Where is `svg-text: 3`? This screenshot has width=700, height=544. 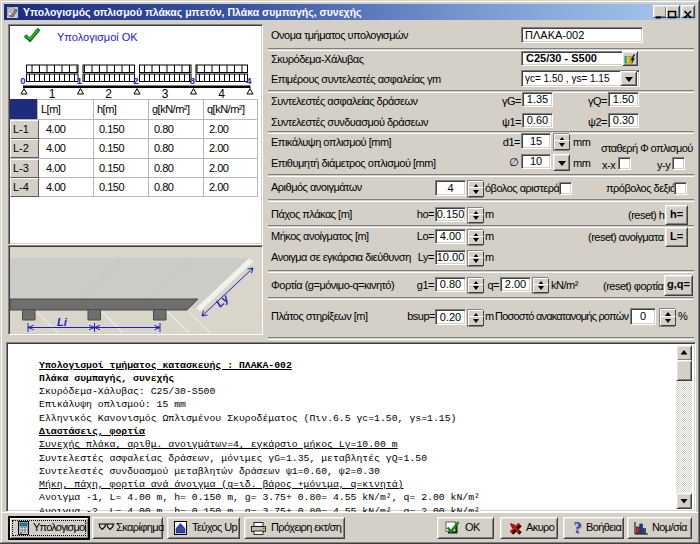 svg-text: 3 is located at coordinates (192, 80).